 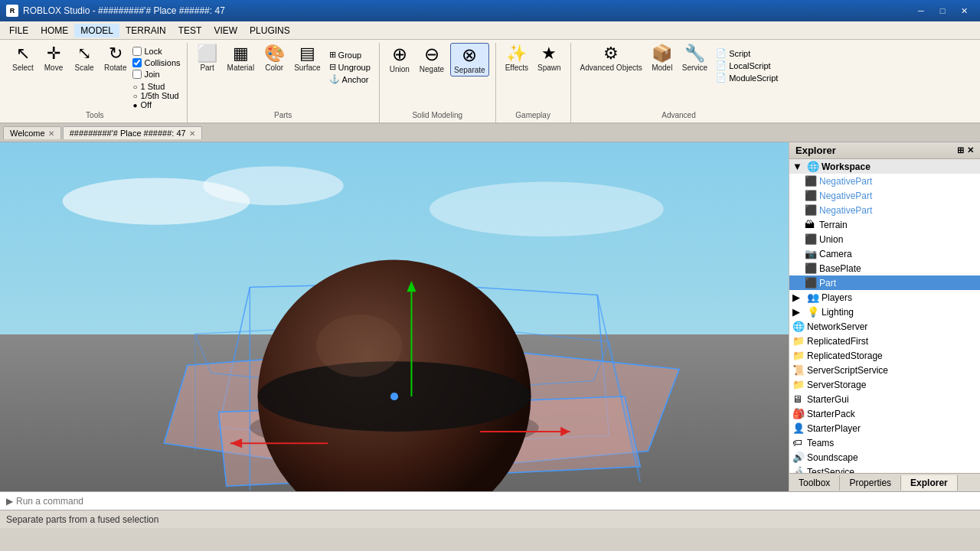 What do you see at coordinates (18, 31) in the screenshot?
I see `menu-file: FILE` at bounding box center [18, 31].